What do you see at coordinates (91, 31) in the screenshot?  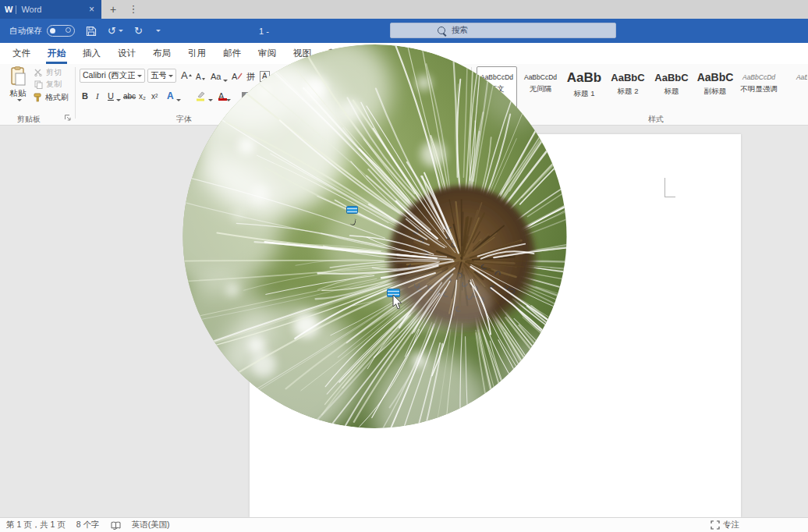 I see `save-icon` at bounding box center [91, 31].